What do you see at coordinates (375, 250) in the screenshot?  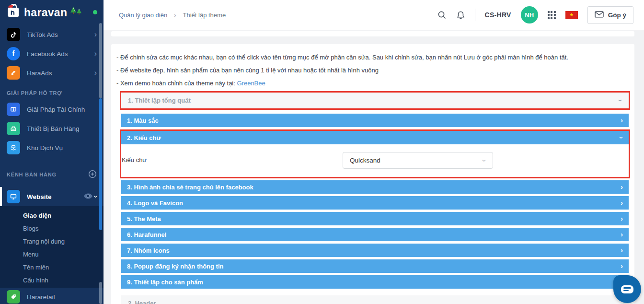 I see `accordion-item-icon-groups: 7. Nhóm Icons` at bounding box center [375, 250].